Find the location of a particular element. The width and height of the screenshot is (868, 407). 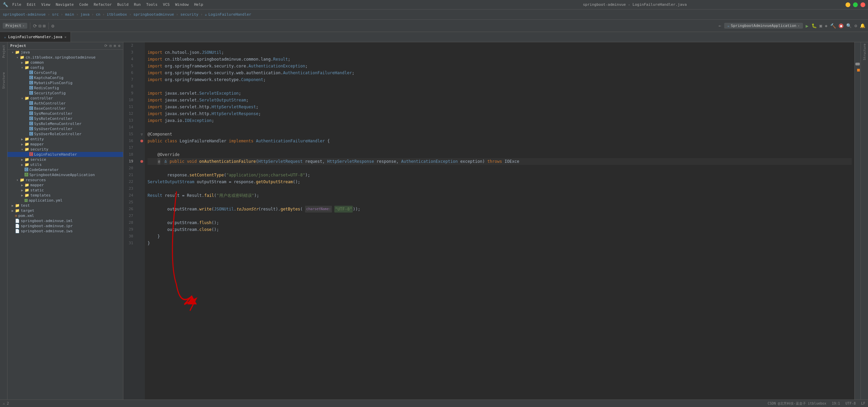

toolbar-settings-icon: ⚙ is located at coordinates (53, 26).